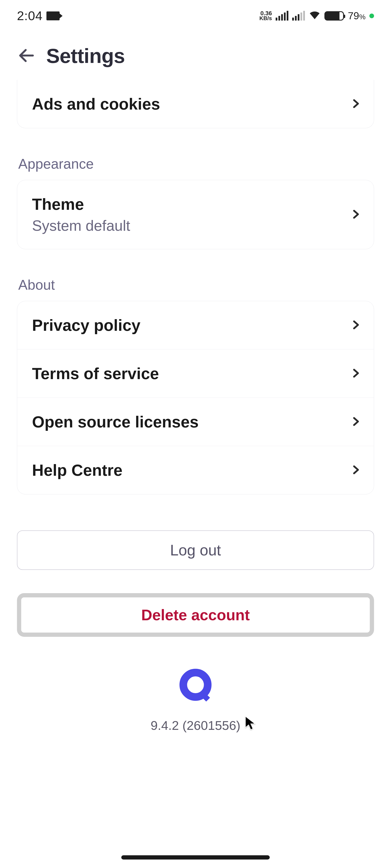 The image size is (391, 868). What do you see at coordinates (196, 725) in the screenshot?
I see `app-version: 9.4.2 (2601556)` at bounding box center [196, 725].